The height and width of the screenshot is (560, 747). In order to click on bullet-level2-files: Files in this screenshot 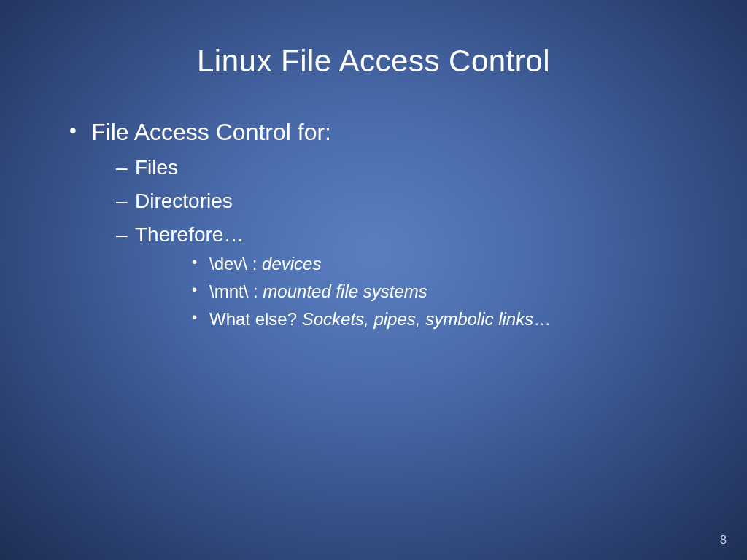, I will do `click(392, 168)`.